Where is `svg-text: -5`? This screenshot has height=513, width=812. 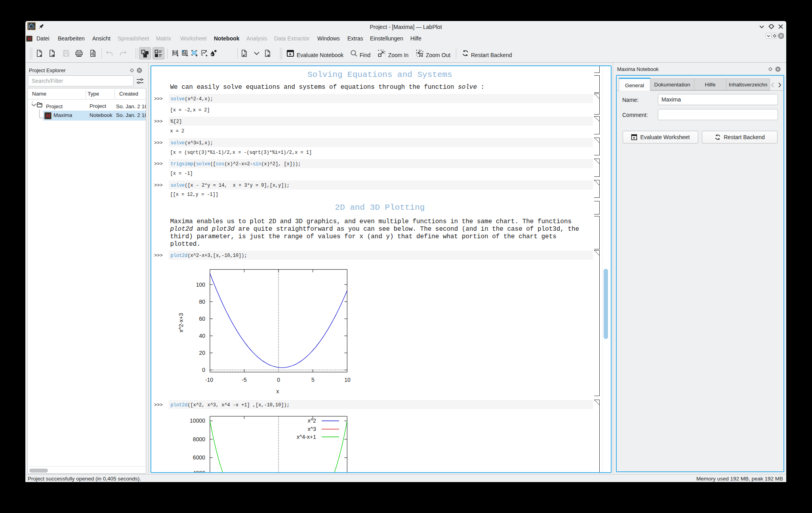 svg-text: -5 is located at coordinates (244, 380).